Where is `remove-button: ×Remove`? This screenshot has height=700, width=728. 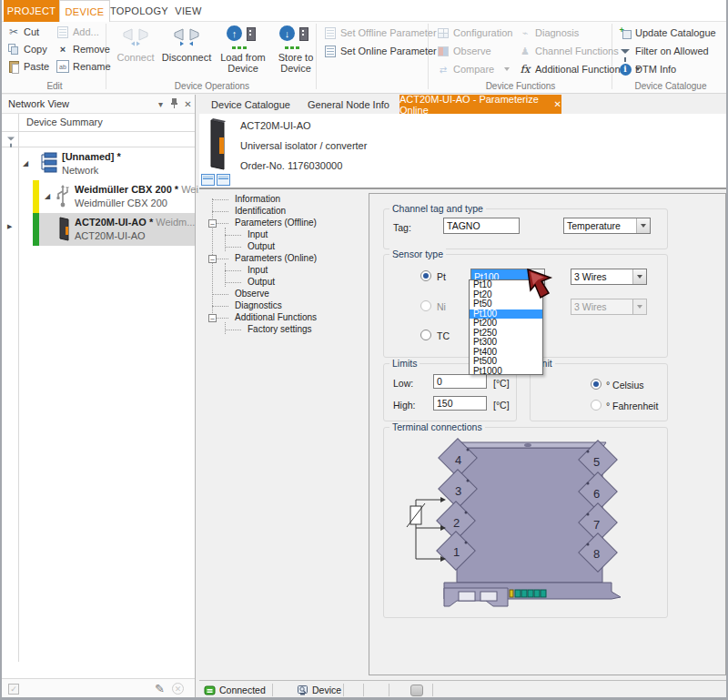
remove-button: ×Remove is located at coordinates (84, 49).